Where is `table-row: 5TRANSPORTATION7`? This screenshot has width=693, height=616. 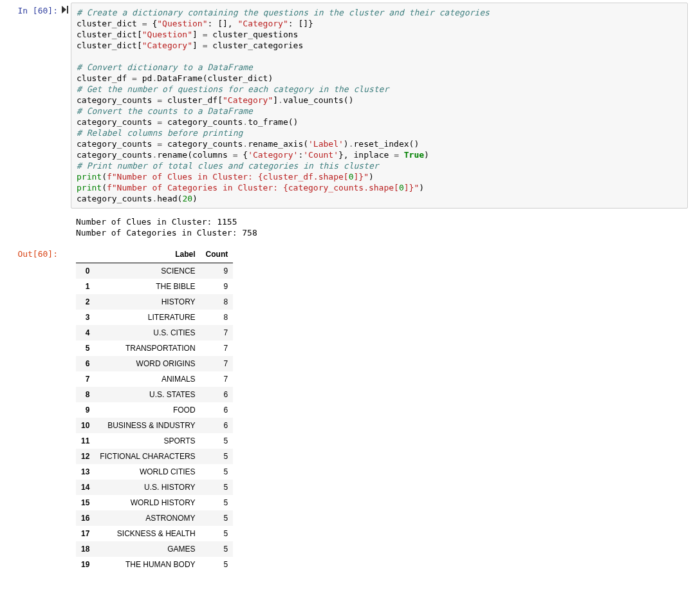
table-row: 5TRANSPORTATION7 is located at coordinates (154, 348).